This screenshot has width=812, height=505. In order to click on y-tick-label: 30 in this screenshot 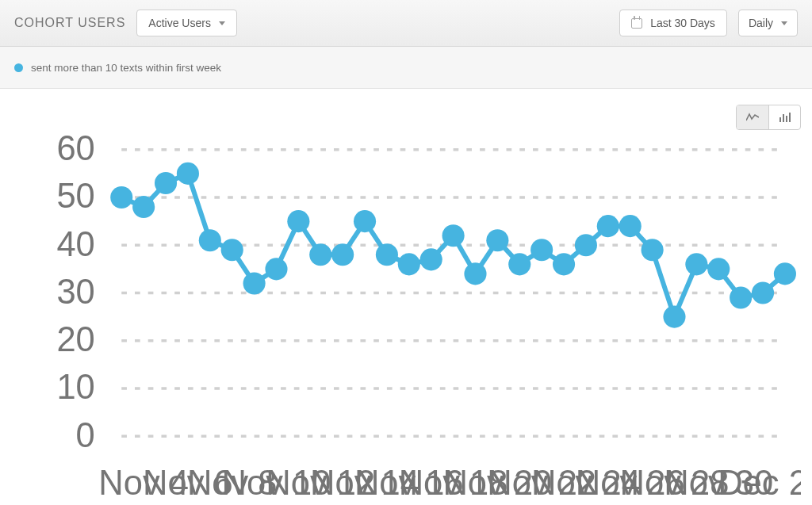, I will do `click(75, 292)`.